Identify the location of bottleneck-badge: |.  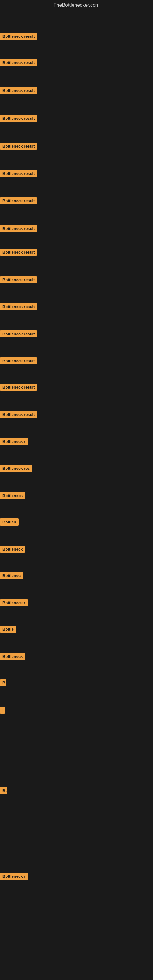
(2, 710).